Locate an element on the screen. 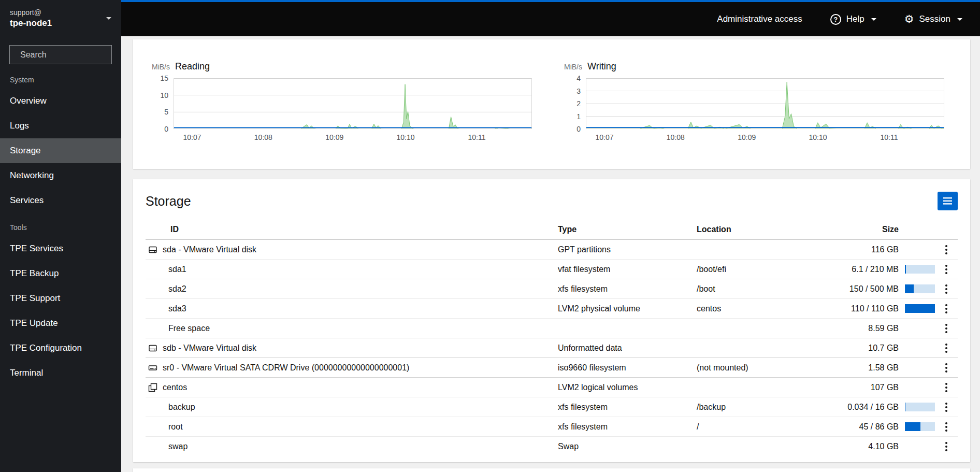 Image resolution: width=980 pixels, height=472 pixels. table-row-sdb-vmware-virtual-disk: sdb - VMware Virtual diskUnformatted dat… is located at coordinates (552, 348).